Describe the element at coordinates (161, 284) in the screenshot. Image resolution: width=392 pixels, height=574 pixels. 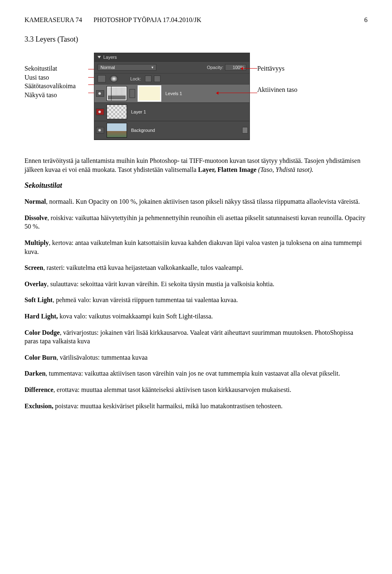
I see `desc: , sulauttava: sekoittaa värit kuvan väre…` at that location.